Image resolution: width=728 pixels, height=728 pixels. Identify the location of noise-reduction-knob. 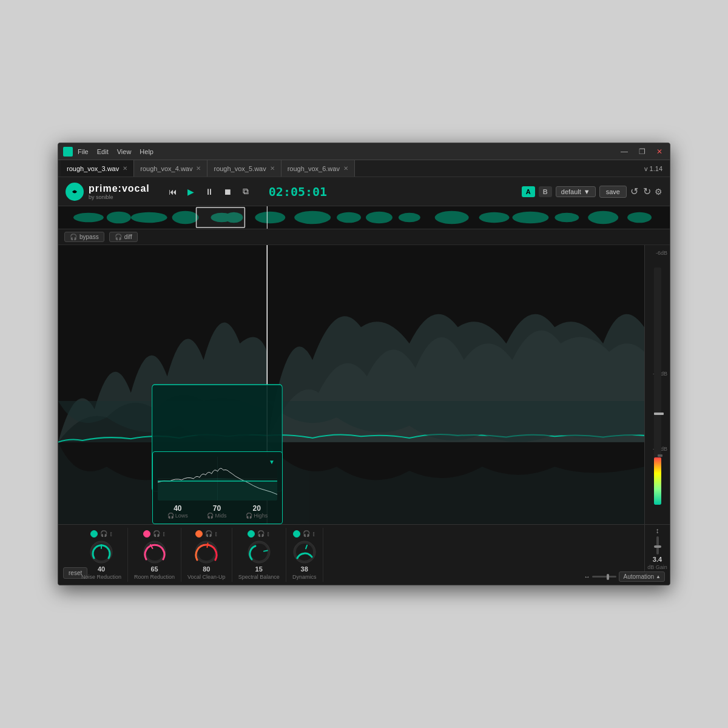
(101, 552).